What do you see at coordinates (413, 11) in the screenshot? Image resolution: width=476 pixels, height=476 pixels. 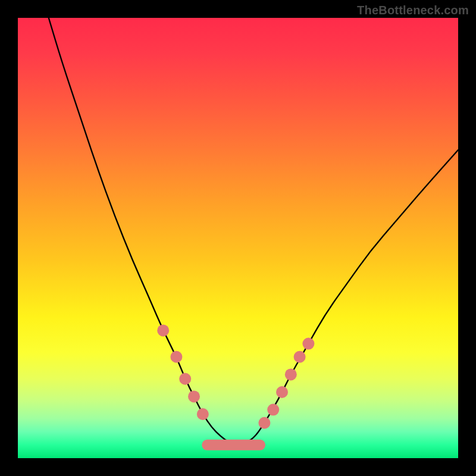 I see `watermark-text: TheBottleneck.com` at bounding box center [413, 11].